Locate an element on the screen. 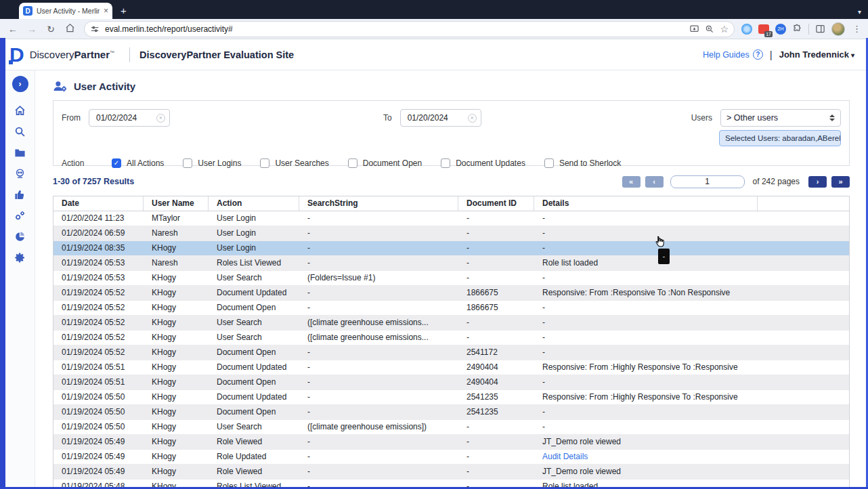 The height and width of the screenshot is (489, 868). sidebar-thumbs-up-icon is located at coordinates (20, 194).